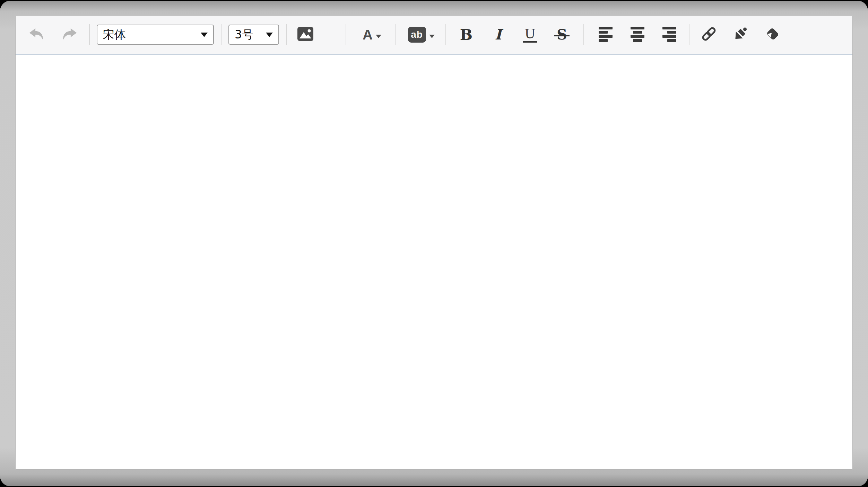 Image resolution: width=868 pixels, height=487 pixels. What do you see at coordinates (244, 35) in the screenshot?
I see `font-size-value: 3号` at bounding box center [244, 35].